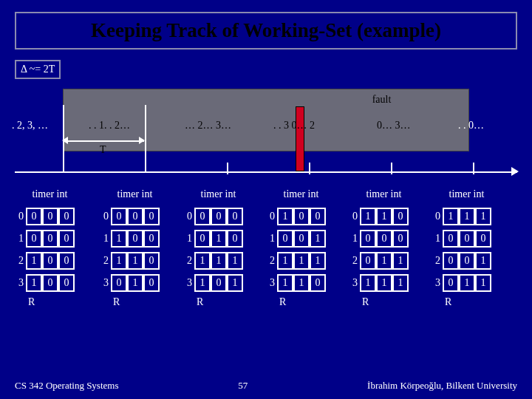  Describe the element at coordinates (301, 248) in the screenshot. I see `page-table-3: timer int0100100121113110R` at that location.